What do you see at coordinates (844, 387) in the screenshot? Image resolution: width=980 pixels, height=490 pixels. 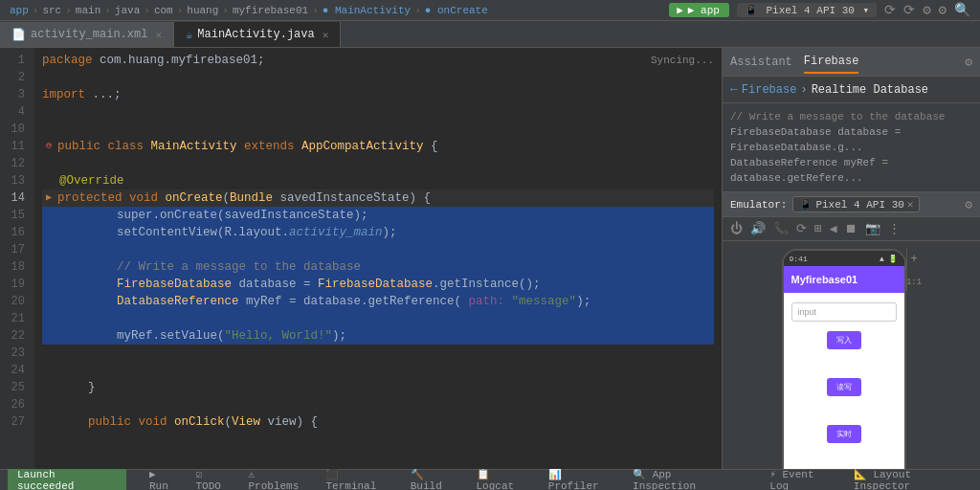 I see `phone-btn-read: 读写` at bounding box center [844, 387].